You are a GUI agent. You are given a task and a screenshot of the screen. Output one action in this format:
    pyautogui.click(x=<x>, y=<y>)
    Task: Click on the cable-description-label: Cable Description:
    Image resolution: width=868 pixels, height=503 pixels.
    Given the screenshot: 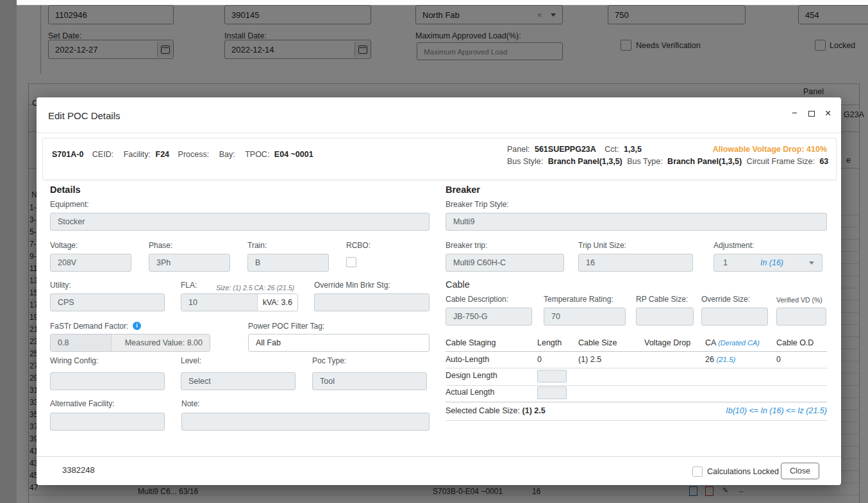 What is the action you would take?
    pyautogui.click(x=477, y=299)
    